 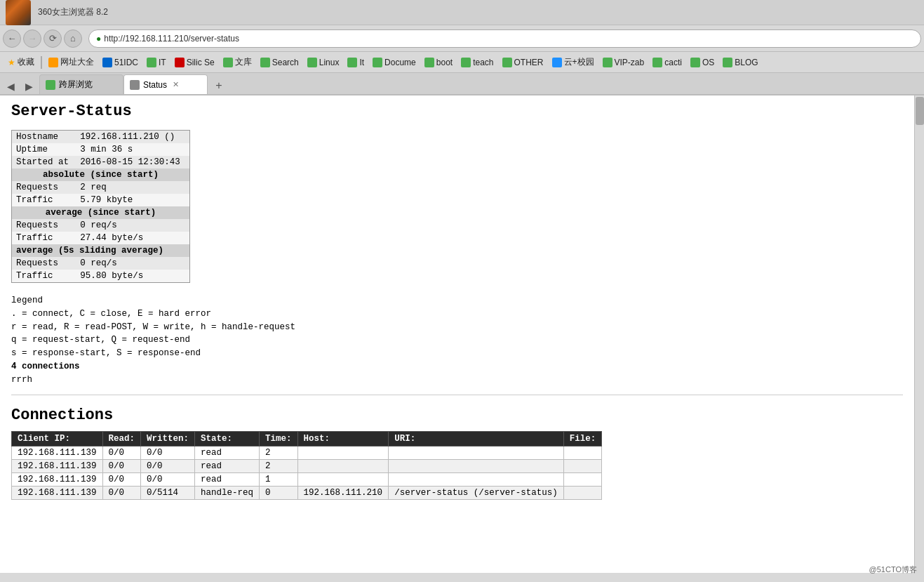 What do you see at coordinates (166, 84) in the screenshot?
I see `tab-status: Status ✕` at bounding box center [166, 84].